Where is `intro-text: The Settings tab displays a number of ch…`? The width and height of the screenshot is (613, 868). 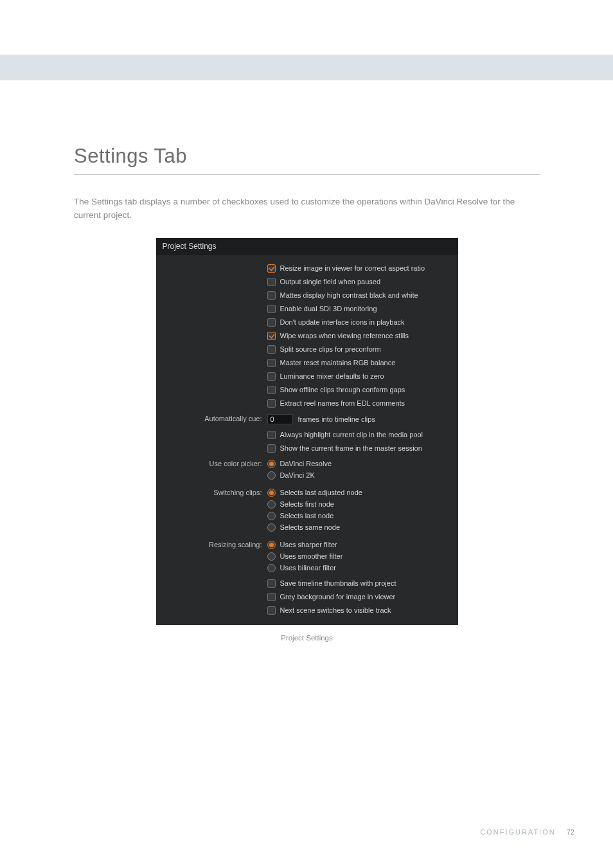 intro-text: The Settings tab displays a number of ch… is located at coordinates (307, 209).